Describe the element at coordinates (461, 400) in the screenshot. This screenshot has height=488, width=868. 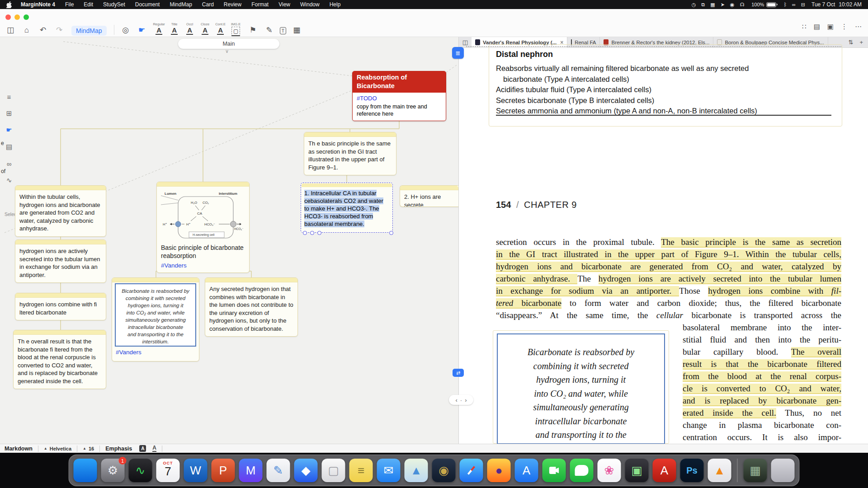
I see `page-nav-control: ‹ · ›` at that location.